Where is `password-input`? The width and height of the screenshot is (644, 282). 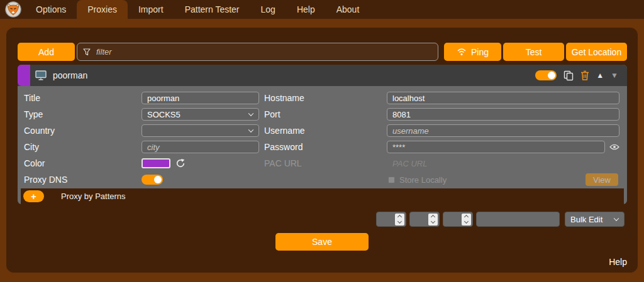 password-input is located at coordinates (496, 147).